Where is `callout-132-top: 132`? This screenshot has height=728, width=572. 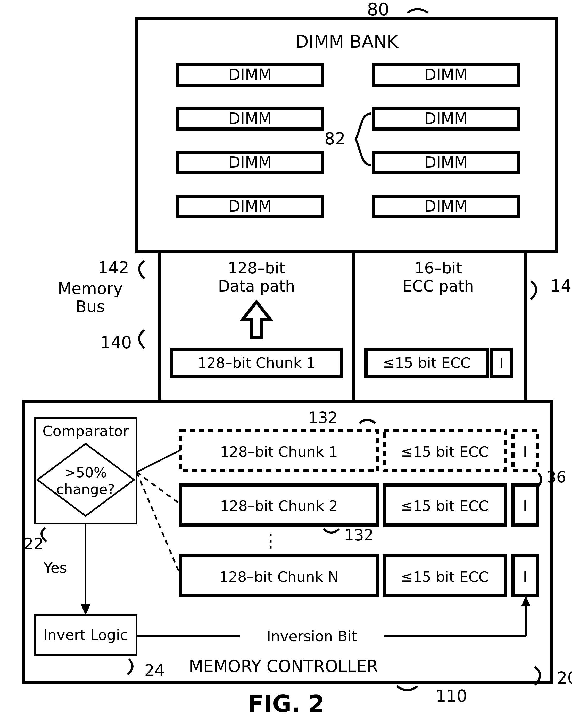 callout-132-top: 132 is located at coordinates (323, 418).